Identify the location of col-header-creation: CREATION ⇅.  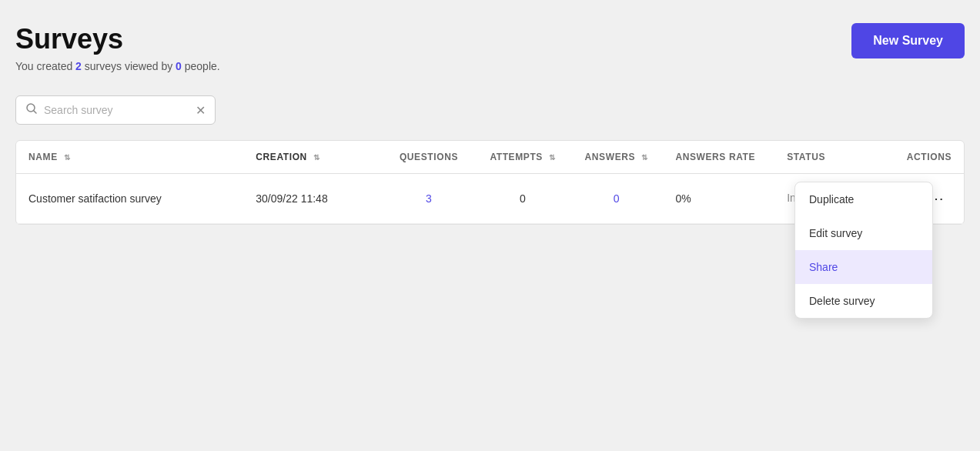
(313, 157).